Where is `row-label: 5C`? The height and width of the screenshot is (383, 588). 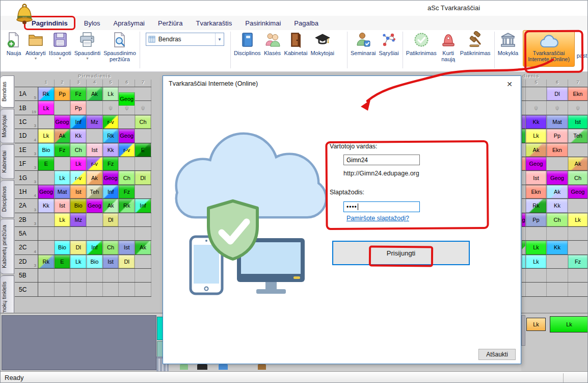 row-label: 5C is located at coordinates (26, 289).